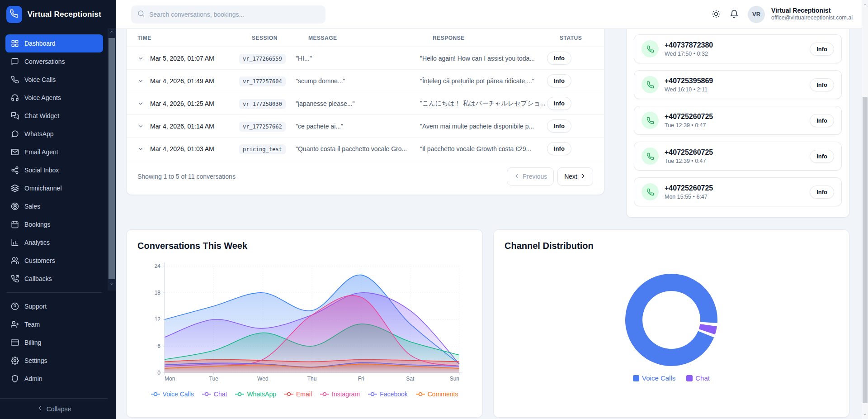  Describe the element at coordinates (228, 14) in the screenshot. I see `search-box` at that location.